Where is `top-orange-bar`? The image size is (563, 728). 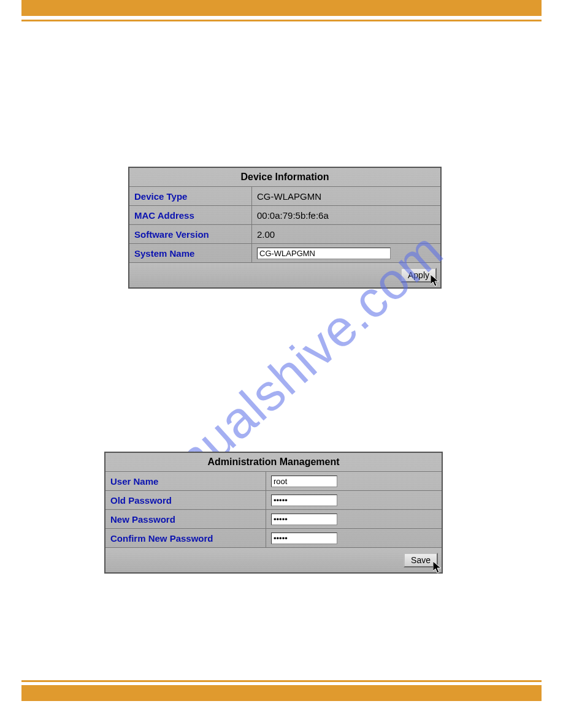
top-orange-bar is located at coordinates (282, 8).